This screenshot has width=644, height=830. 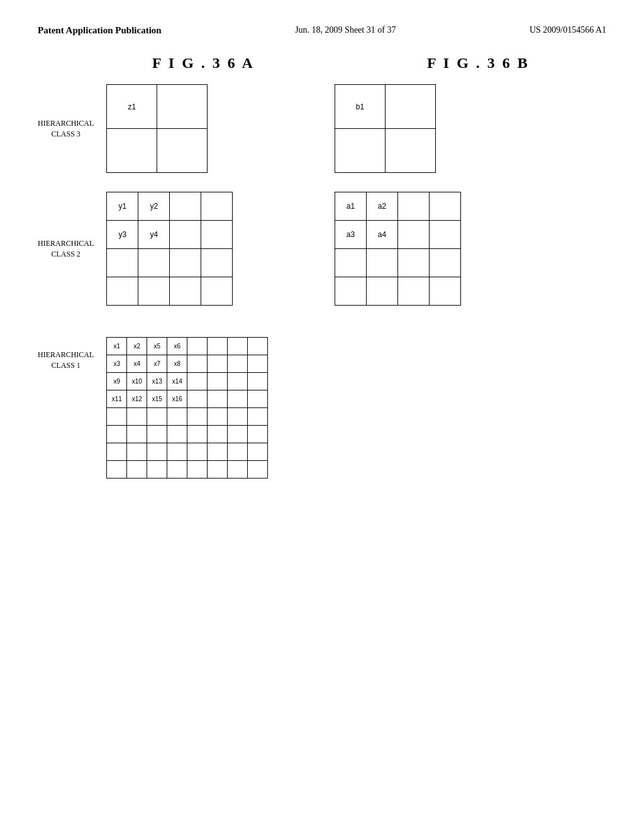 I want to click on cell-x3: x3, so click(x=117, y=364).